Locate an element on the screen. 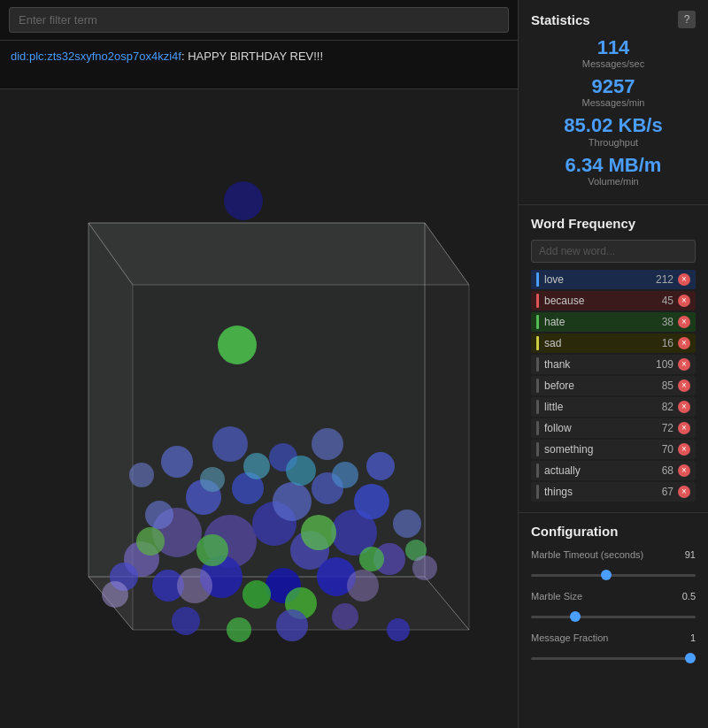 The image size is (708, 728). config-marble-size-label: Marble Size 0.5 is located at coordinates (613, 596).